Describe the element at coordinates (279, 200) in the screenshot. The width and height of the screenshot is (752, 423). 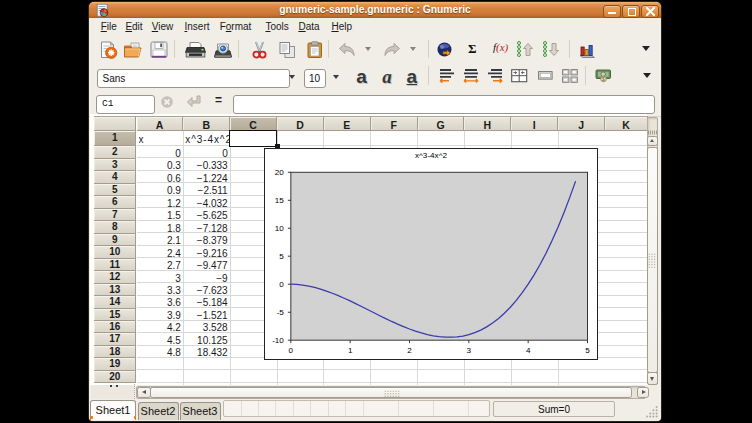
I see `svg-text: 15` at that location.